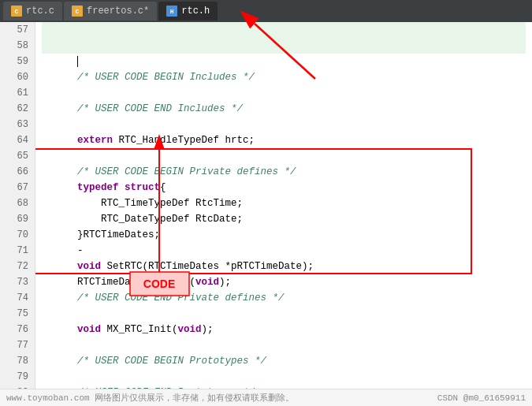 The image size is (532, 406). What do you see at coordinates (17, 46) in the screenshot?
I see `line-58: 58` at bounding box center [17, 46].